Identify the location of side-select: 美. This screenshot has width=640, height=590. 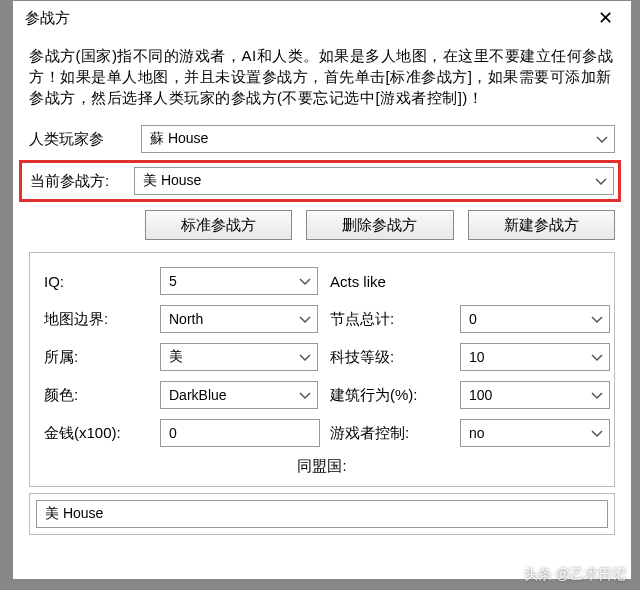
(239, 357).